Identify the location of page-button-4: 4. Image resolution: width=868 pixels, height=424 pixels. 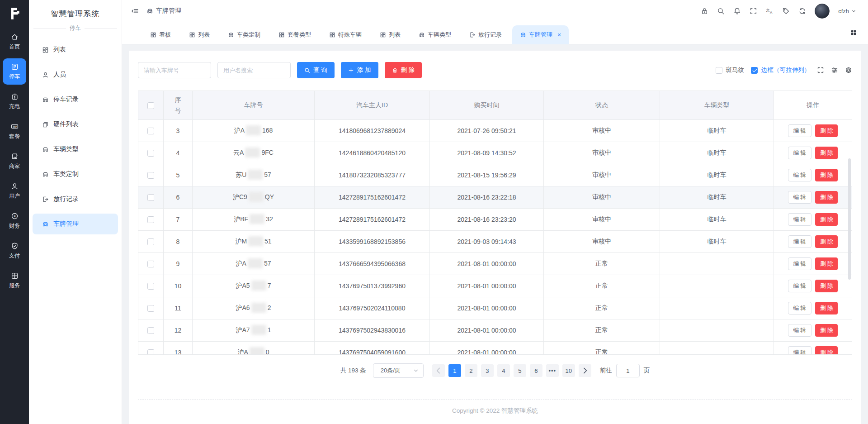
(504, 371).